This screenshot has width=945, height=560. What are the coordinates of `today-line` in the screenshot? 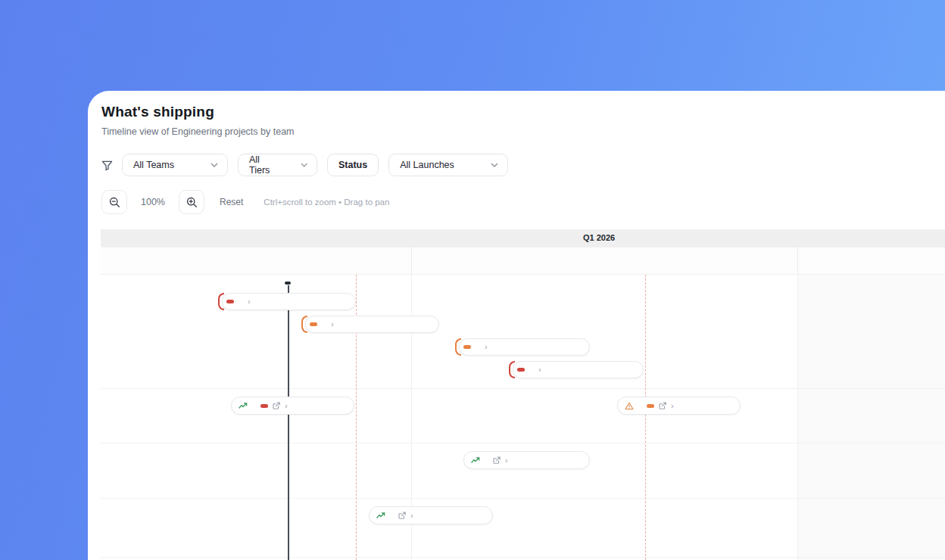 It's located at (288, 422).